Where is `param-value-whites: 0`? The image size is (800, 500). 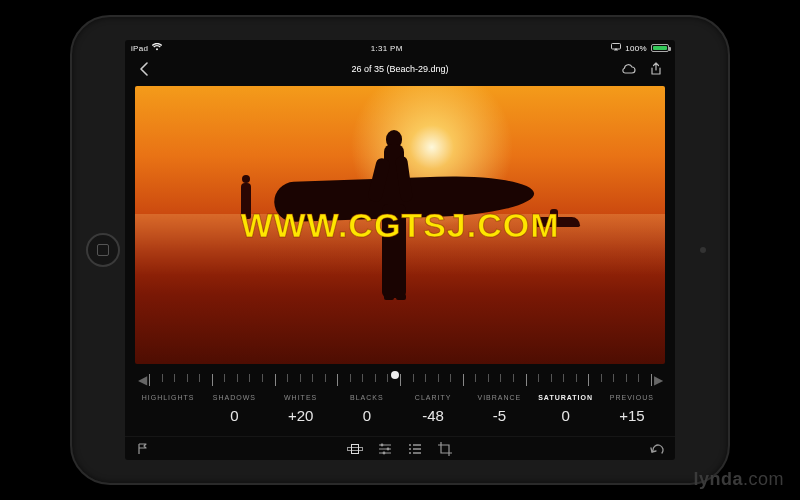 param-value-whites: 0 is located at coordinates (367, 418).